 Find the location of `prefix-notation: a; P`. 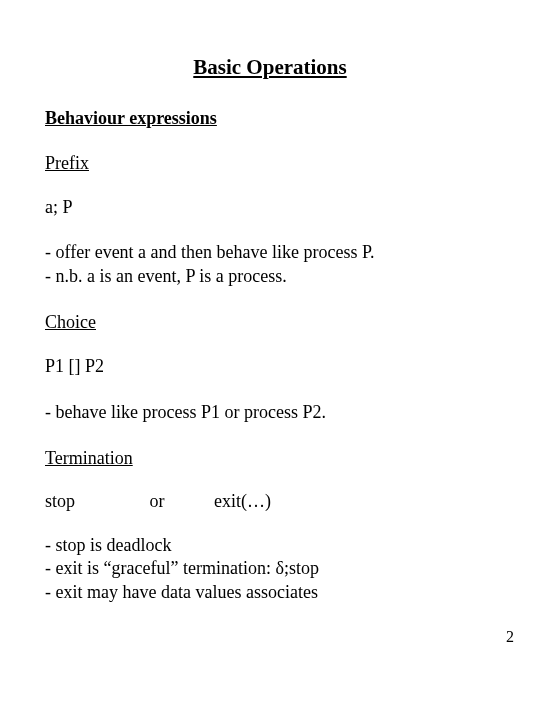

prefix-notation: a; P is located at coordinates (270, 208).